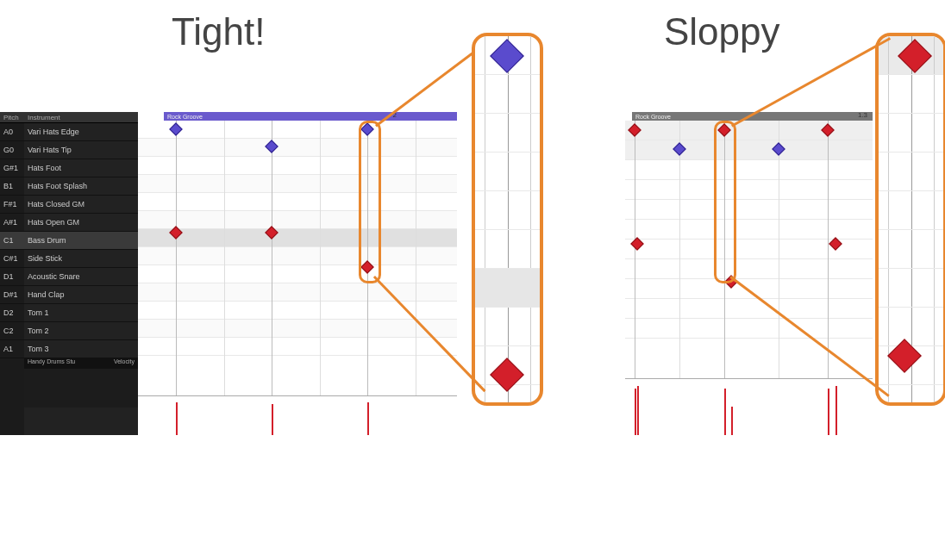  Describe the element at coordinates (12, 241) in the screenshot. I see `pitch-rows: A0G0G#1B1F#1A#1C1C#1D1D#1D2C2A1` at that location.